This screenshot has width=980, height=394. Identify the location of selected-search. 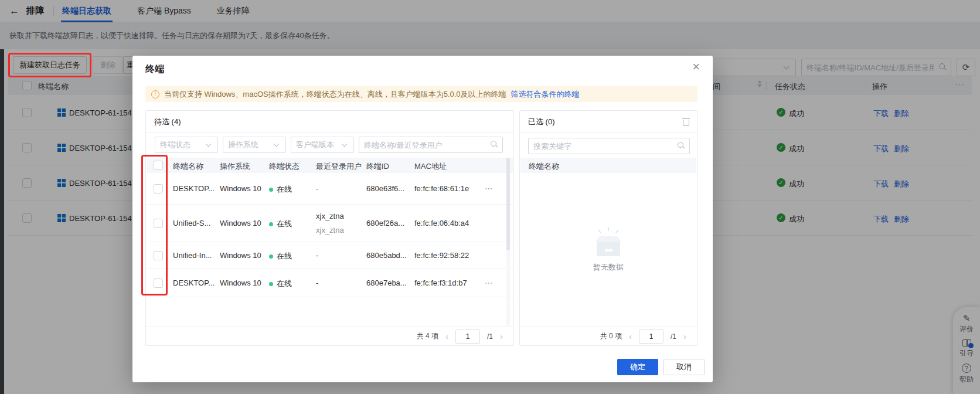
(609, 146).